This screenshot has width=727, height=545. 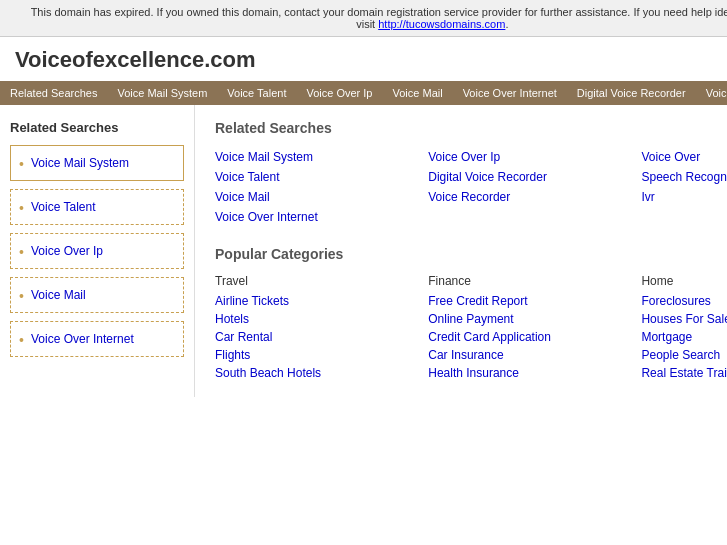 I want to click on nav-item-3: Voice Over Ip, so click(x=339, y=93).